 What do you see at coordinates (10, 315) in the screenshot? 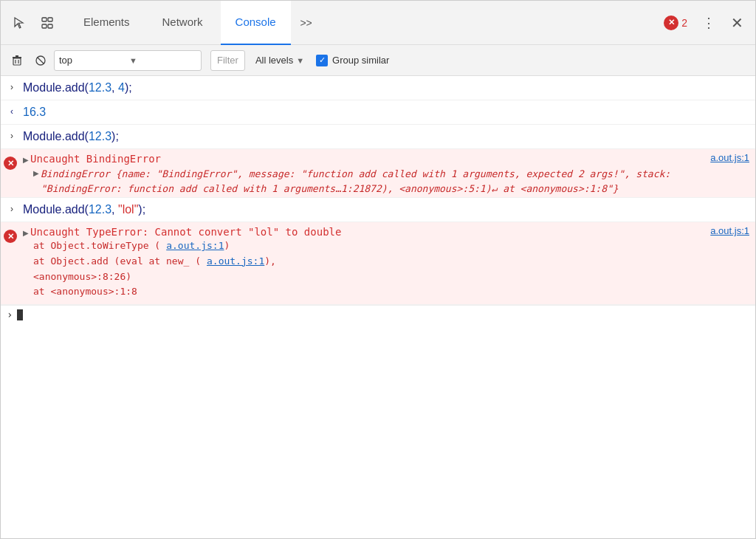
I see `prompt-symbol: ›` at bounding box center [10, 315].